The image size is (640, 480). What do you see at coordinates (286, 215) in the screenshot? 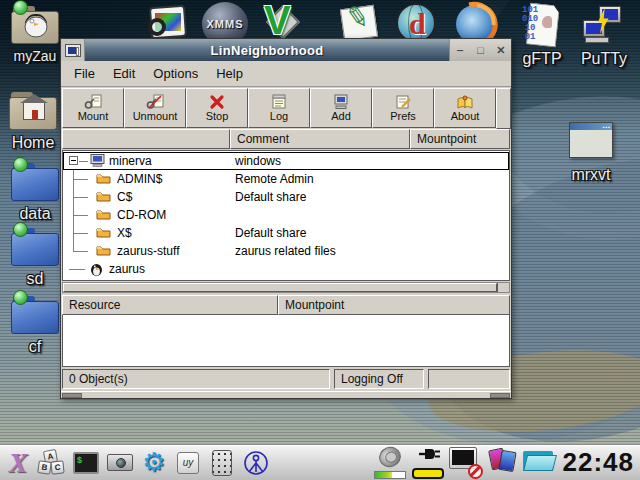
I see `tree-row-share: CD-ROM` at bounding box center [286, 215].